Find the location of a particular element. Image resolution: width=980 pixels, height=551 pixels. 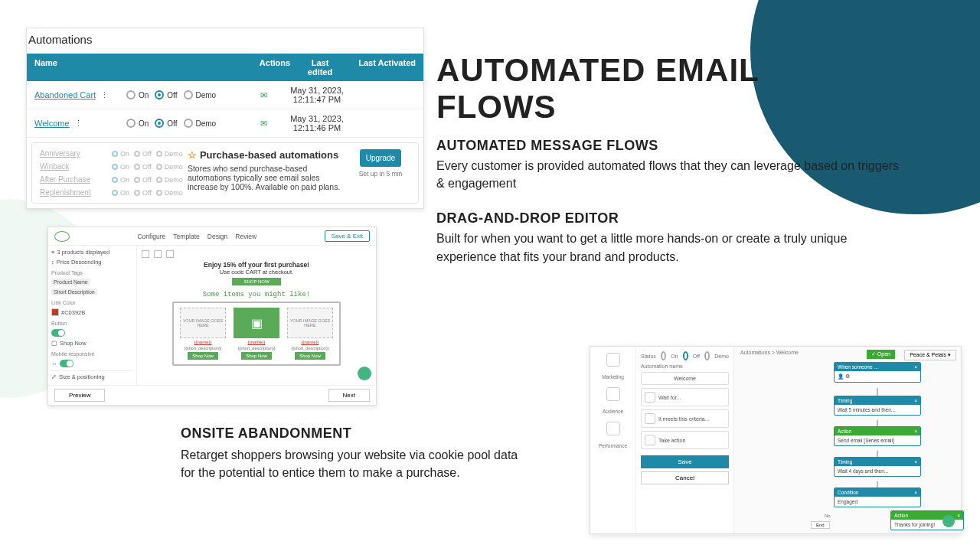

tile-action: Take action is located at coordinates (684, 440).